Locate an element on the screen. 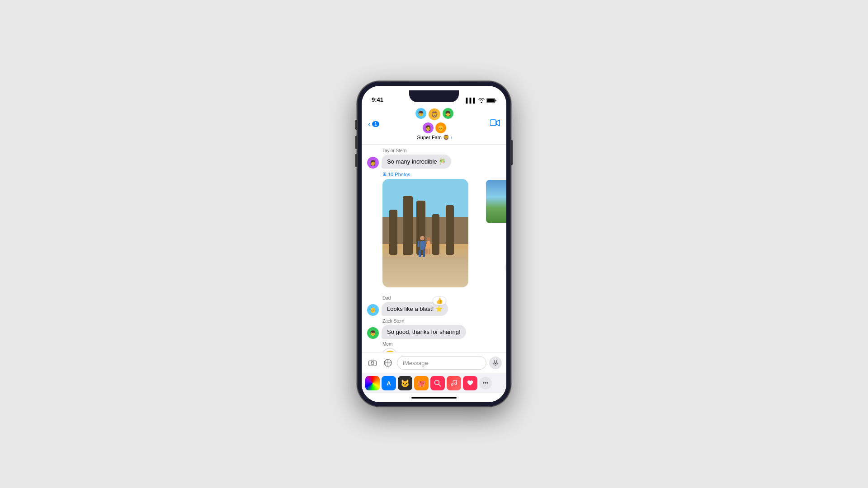 This screenshot has height=488, width=868. photos-label: ⊞ 10 Photos is located at coordinates (442, 174).